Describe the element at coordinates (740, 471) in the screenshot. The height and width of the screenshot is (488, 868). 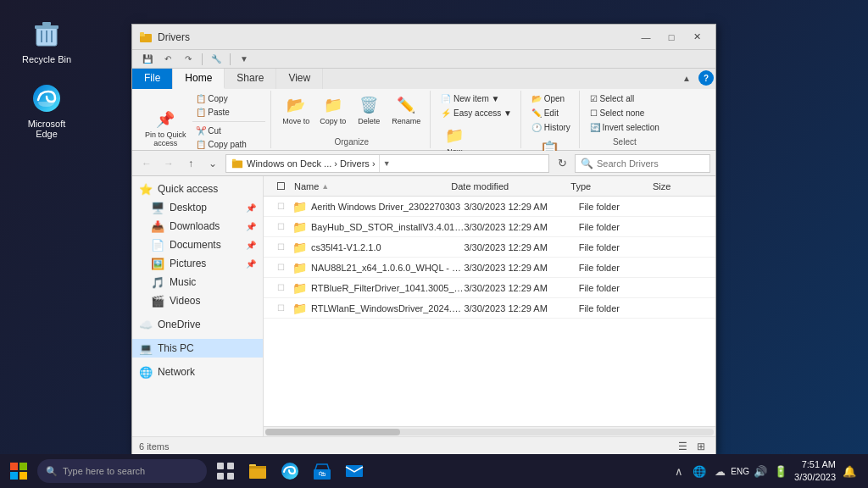
I see `language-tray-icon: ENG` at that location.